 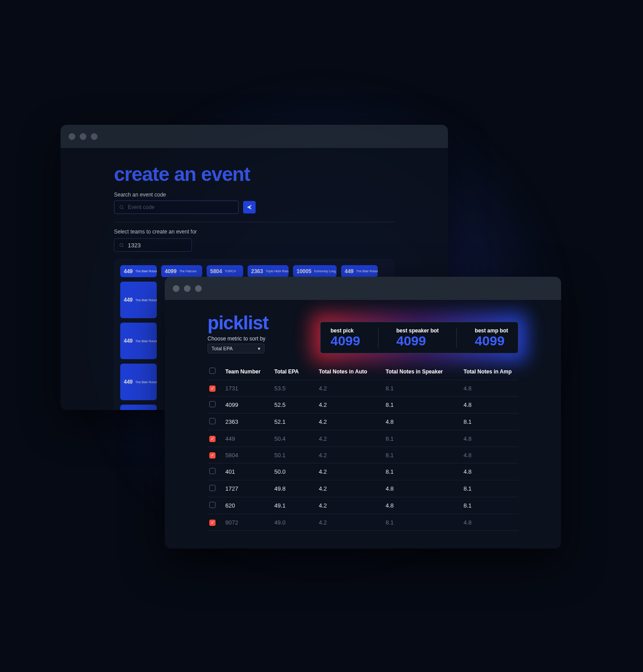 I want to click on cell-epa: 50.1, so click(x=297, y=455).